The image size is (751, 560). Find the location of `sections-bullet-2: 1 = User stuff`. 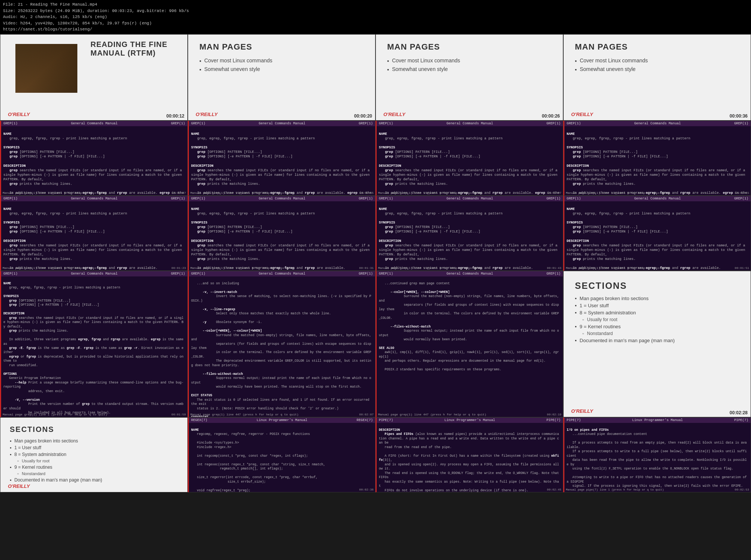

sections-bullet-2: 1 = User stuff is located at coordinates (657, 306).